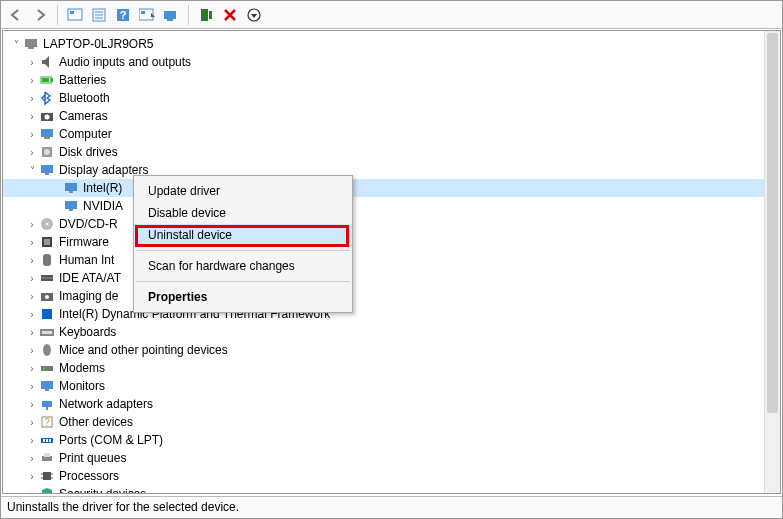 The width and height of the screenshot is (783, 519). I want to click on tree-item-label: Mice and other pointing devices, so click(144, 350).